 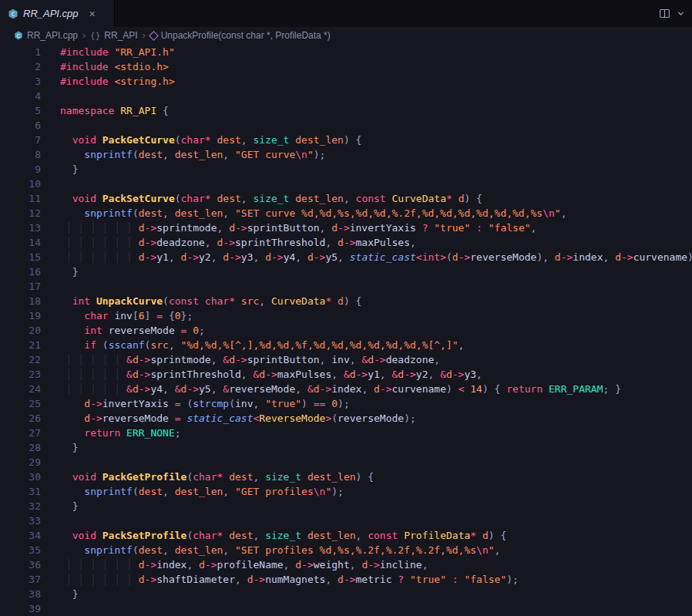 What do you see at coordinates (20, 492) in the screenshot?
I see `line-number: 31` at bounding box center [20, 492].